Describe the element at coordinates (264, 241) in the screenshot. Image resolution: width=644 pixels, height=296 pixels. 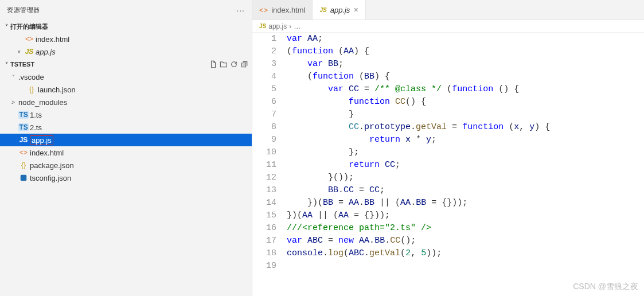
I see `line-number: 17` at that location.